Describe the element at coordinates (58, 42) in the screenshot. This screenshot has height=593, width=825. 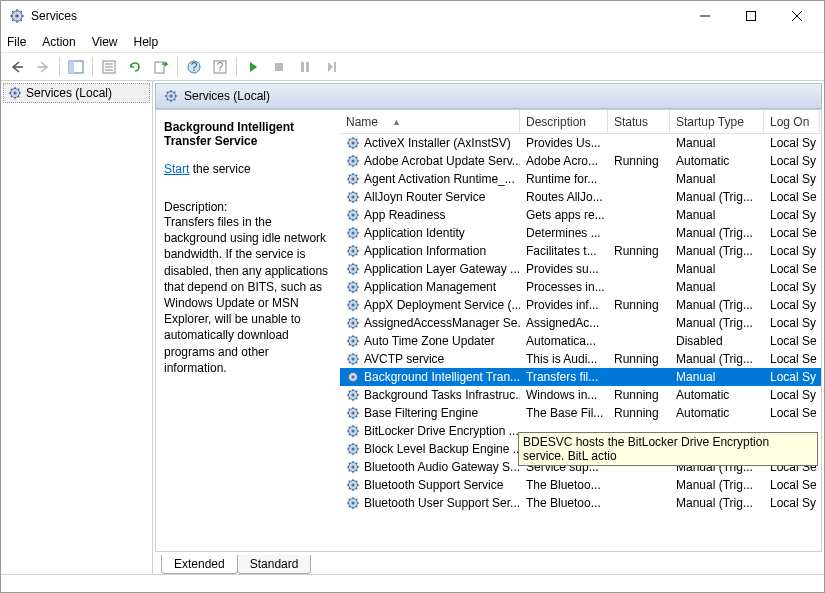
I see `menu-action: Action` at that location.